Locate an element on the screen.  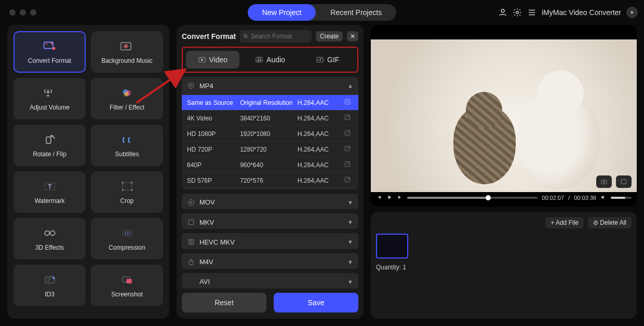
tool-id3: ID3 is located at coordinates (50, 286).